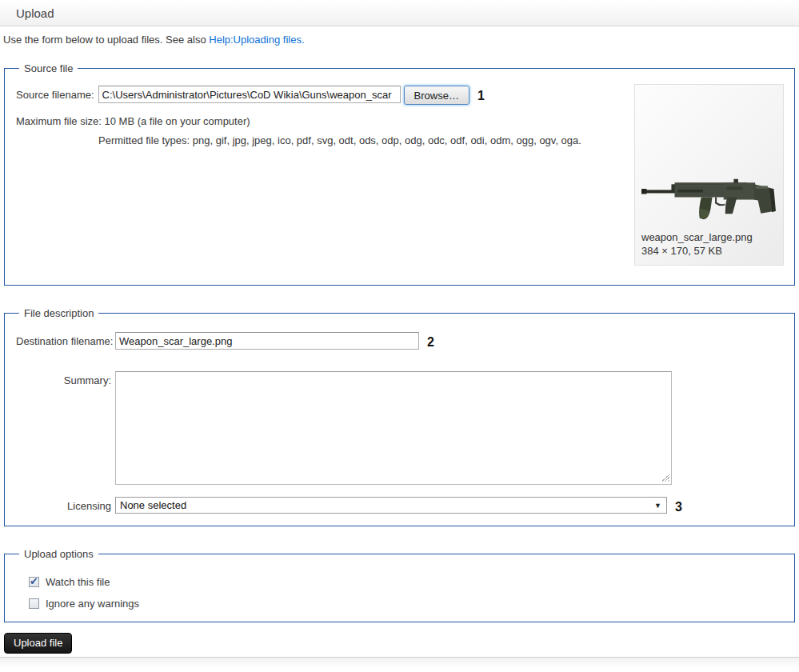 The width and height of the screenshot is (799, 672). I want to click on dropdown-arrow-icon: ▼, so click(658, 506).